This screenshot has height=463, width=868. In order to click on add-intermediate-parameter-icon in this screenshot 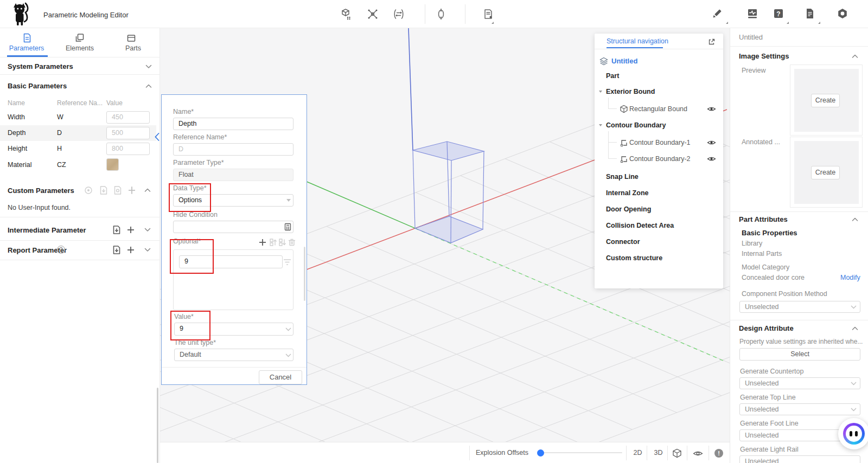, I will do `click(131, 230)`.